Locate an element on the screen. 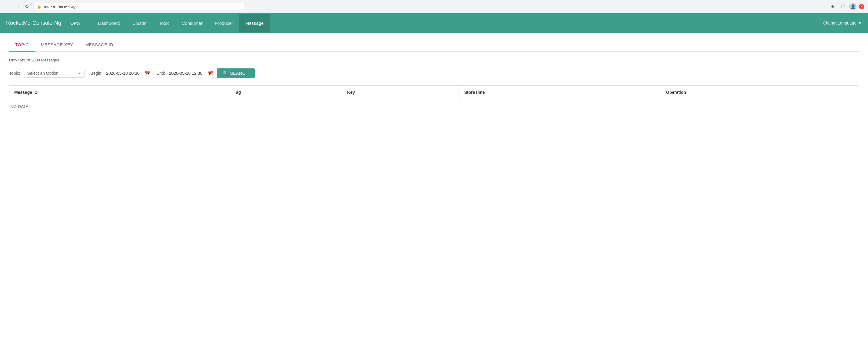 This screenshot has height=348, width=868. end-label: End: is located at coordinates (161, 73).